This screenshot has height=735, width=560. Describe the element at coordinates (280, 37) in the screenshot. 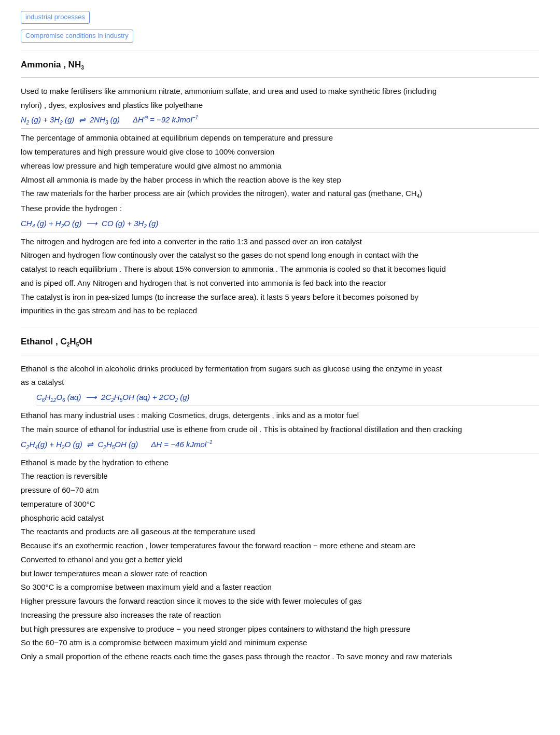

I see `compromise-tag-row: Compromise conditions in industry` at that location.